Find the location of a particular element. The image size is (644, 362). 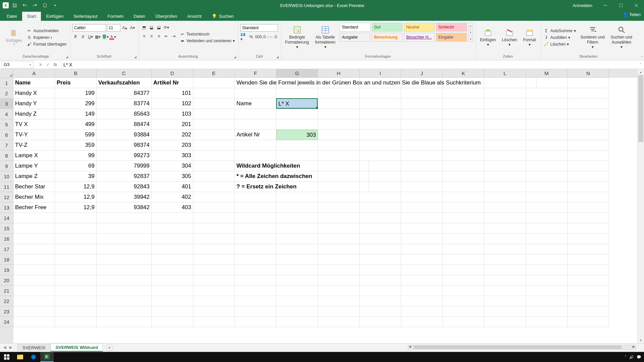

cut-button: ✂Ausschneiden is located at coordinates (46, 31).